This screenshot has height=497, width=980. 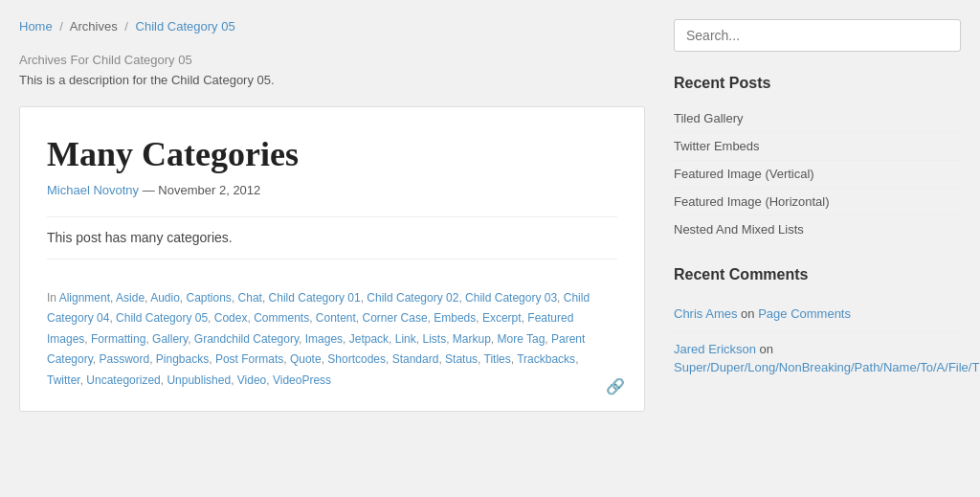 I want to click on post-excerpt: This post has many categories., so click(x=332, y=237).